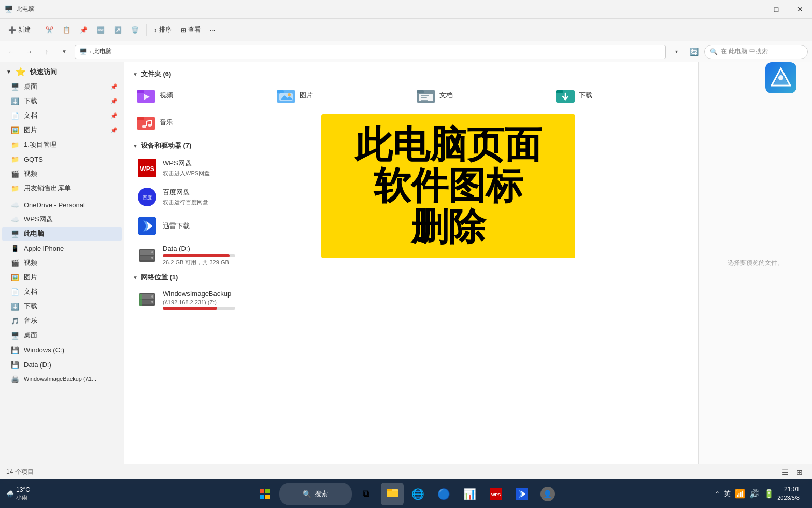  What do you see at coordinates (15, 130) in the screenshot?
I see `pictures-icon: 🖼️` at bounding box center [15, 130].